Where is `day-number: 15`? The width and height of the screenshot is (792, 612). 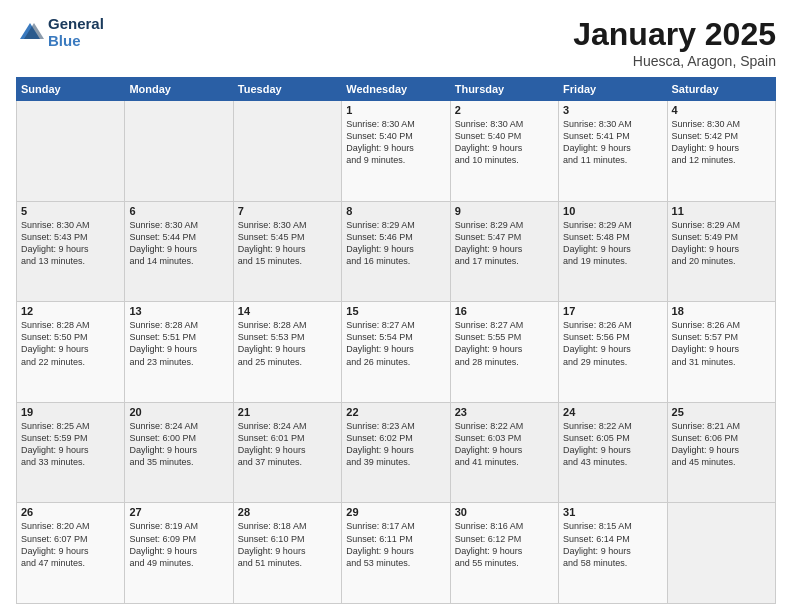 day-number: 15 is located at coordinates (396, 311).